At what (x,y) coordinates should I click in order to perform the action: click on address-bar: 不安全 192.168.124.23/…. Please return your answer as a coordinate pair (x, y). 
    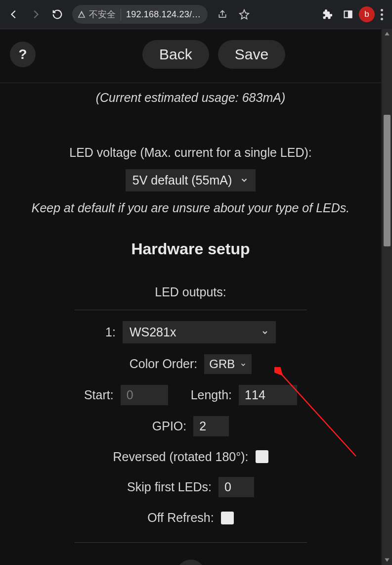
    Looking at the image, I should click on (140, 14).